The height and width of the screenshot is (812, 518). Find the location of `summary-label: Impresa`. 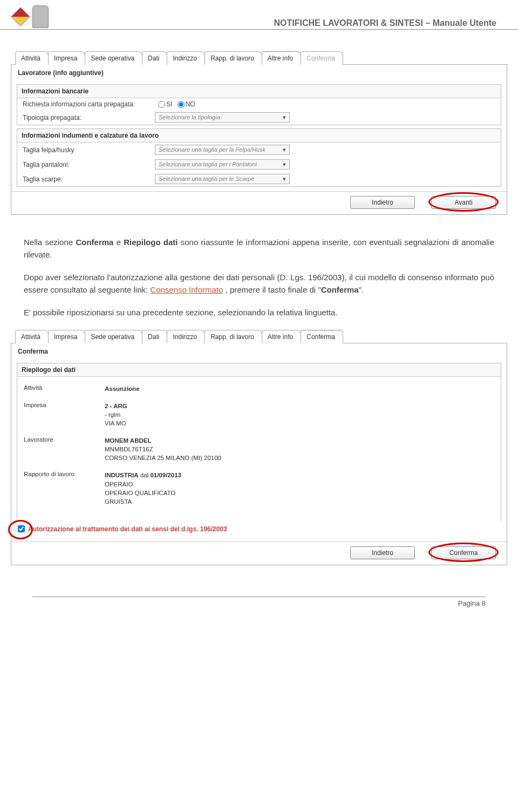

summary-label: Impresa is located at coordinates (64, 415).